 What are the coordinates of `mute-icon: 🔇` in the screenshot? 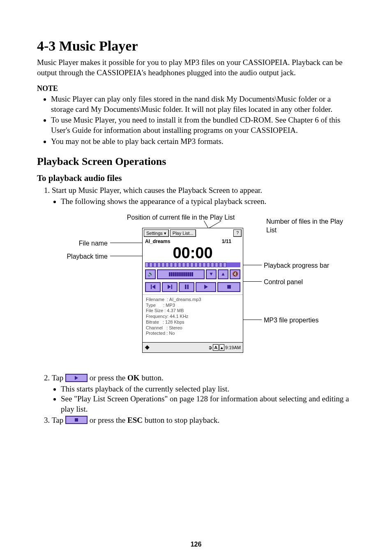 It's located at (235, 274).